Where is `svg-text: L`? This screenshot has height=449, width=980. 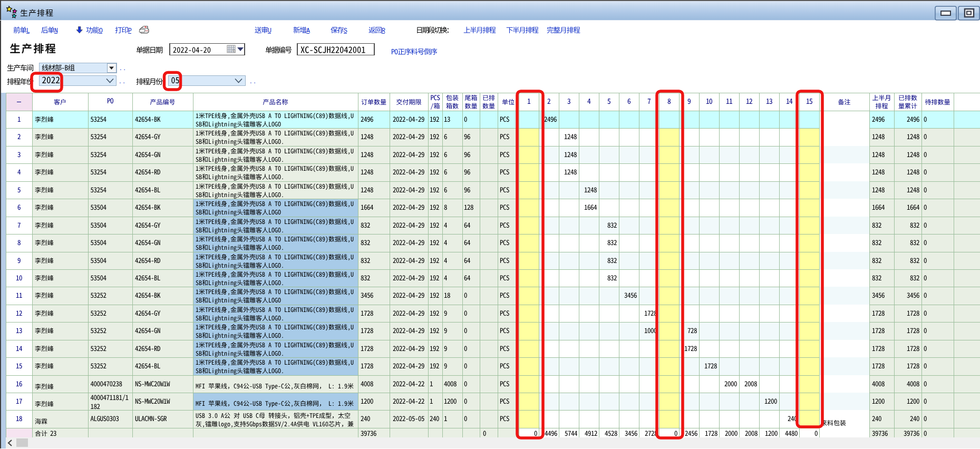
svg-text: L is located at coordinates (28, 31).